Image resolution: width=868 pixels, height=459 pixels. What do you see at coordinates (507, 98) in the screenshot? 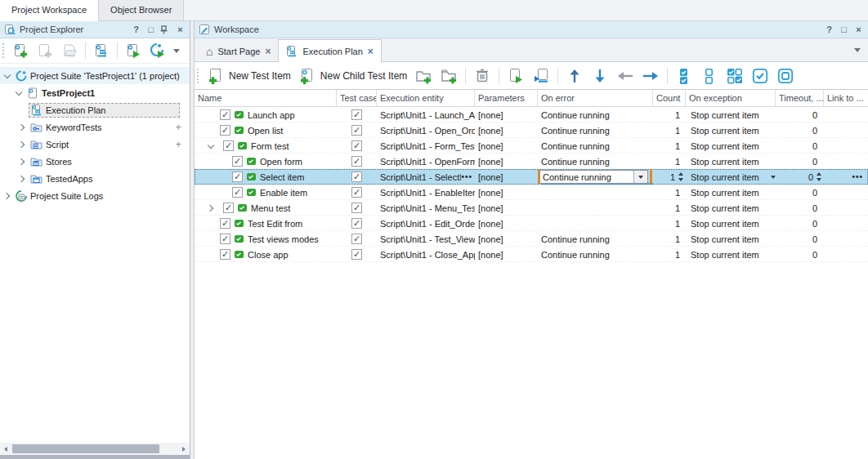
I see `column-header-parameters: Parameters` at bounding box center [507, 98].